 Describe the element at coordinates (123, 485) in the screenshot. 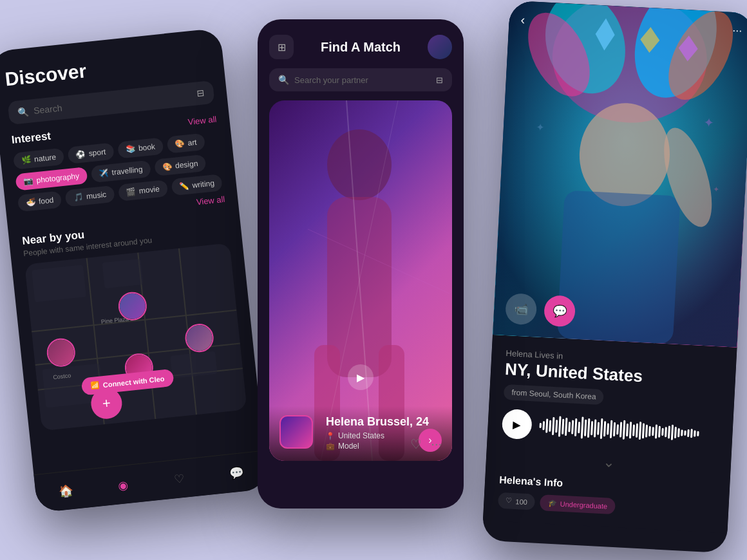

I see `nav-discover-icon: ◉` at that location.